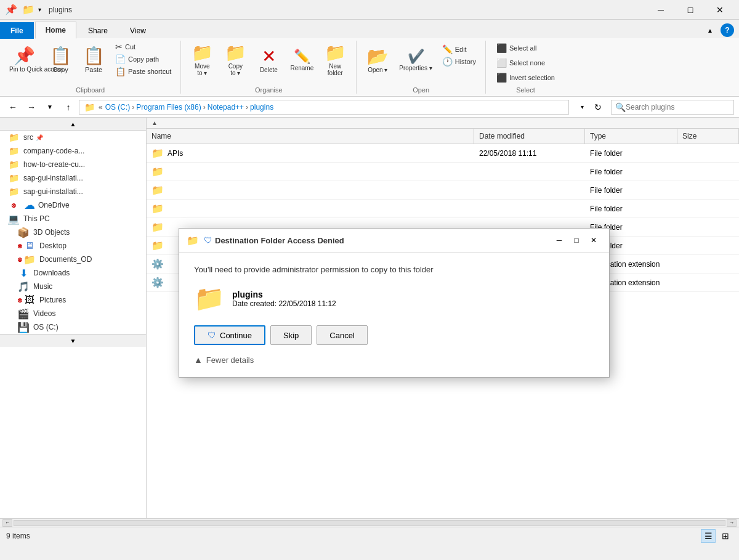 The image size is (739, 560). I want to click on copy-button: 📋 Copy, so click(60, 60).